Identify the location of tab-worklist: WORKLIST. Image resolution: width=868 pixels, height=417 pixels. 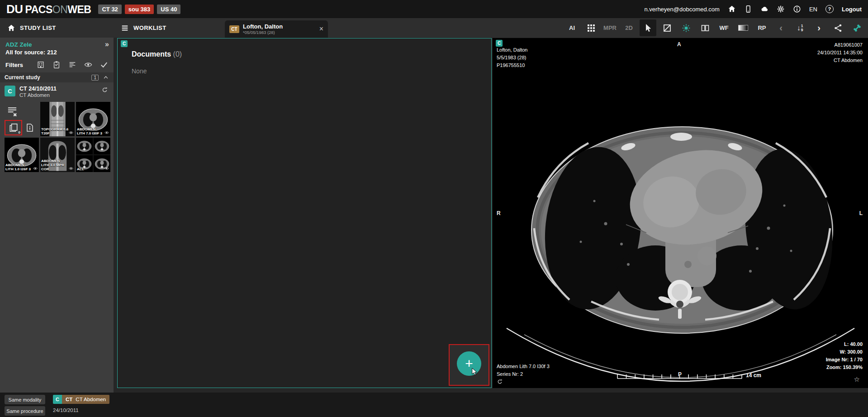
(144, 28).